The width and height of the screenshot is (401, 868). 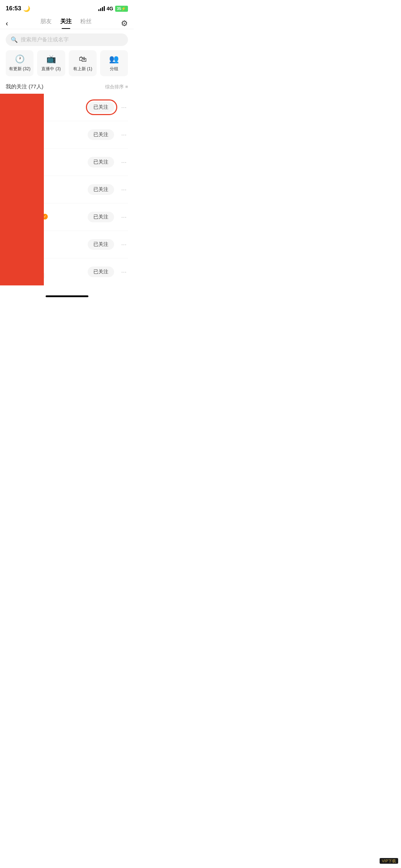 What do you see at coordinates (114, 63) in the screenshot?
I see `filter-groups: 👥 分组` at bounding box center [114, 63].